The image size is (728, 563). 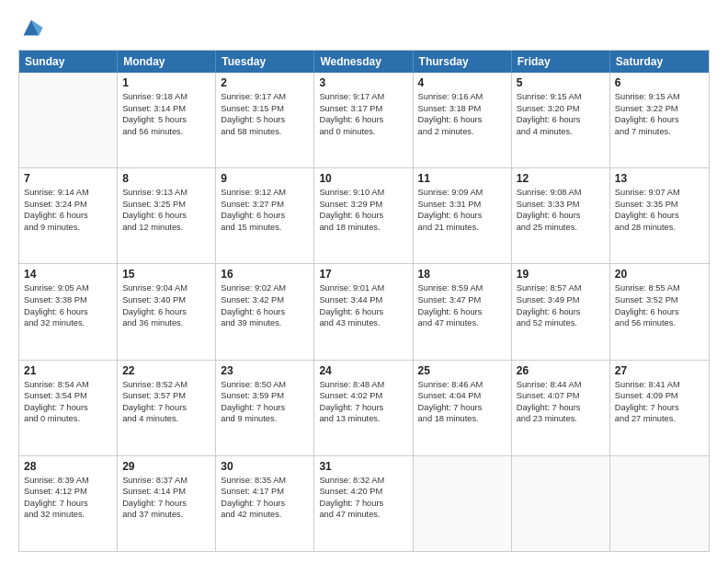 What do you see at coordinates (166, 178) in the screenshot?
I see `day-number: 8` at bounding box center [166, 178].